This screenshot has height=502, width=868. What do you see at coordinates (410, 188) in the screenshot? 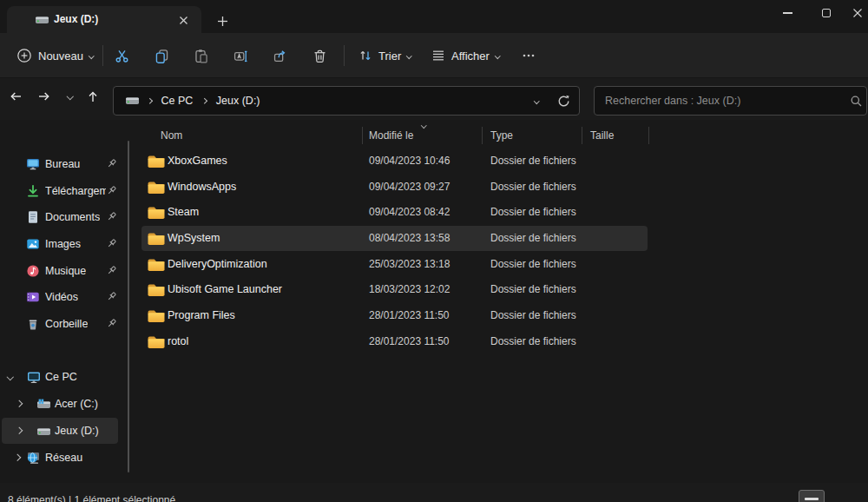
I see `file-modified: 09/04/2023 09:27` at bounding box center [410, 188].